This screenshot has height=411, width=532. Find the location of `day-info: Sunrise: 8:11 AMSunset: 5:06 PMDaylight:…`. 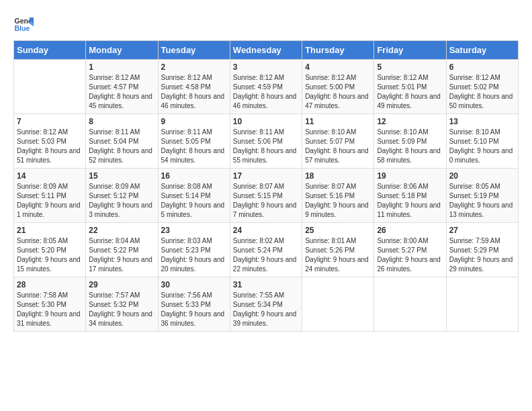

day-info: Sunrise: 8:11 AMSunset: 5:06 PMDaylight:… is located at coordinates (266, 146).